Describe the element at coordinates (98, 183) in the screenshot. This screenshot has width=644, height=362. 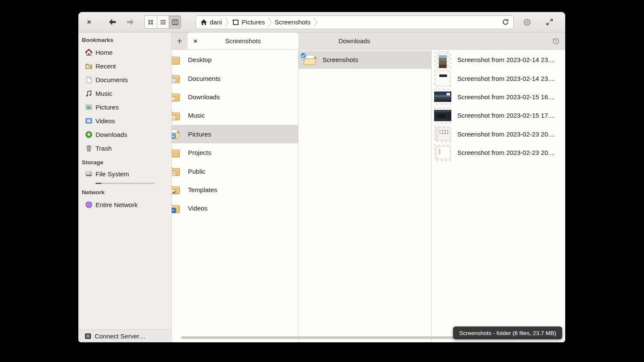
I see `disk-usage-fill` at that location.